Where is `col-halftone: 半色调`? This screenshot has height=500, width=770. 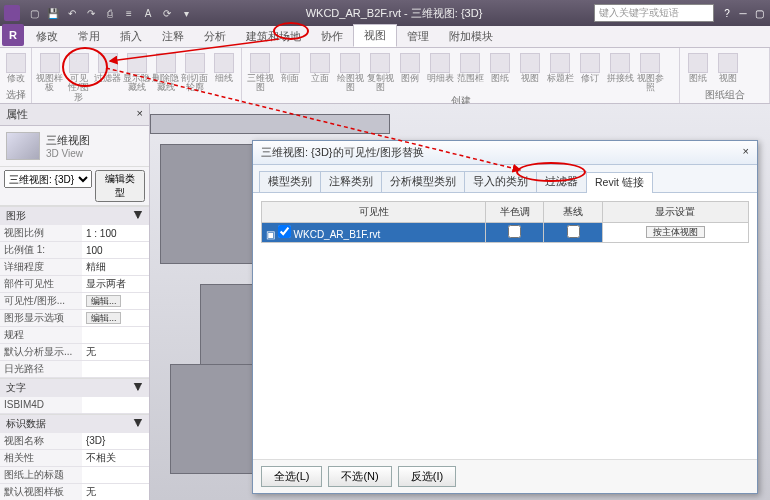 col-halftone: 半色调 is located at coordinates (515, 212).